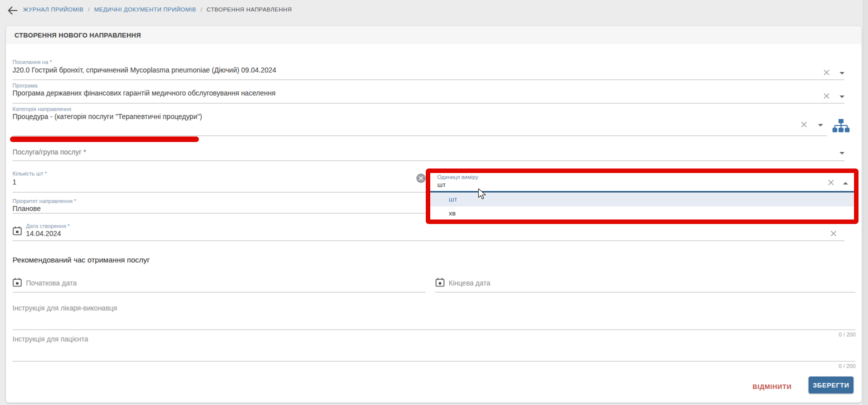 This screenshot has height=405, width=868. Describe the element at coordinates (642, 183) in the screenshot. I see `unit-select-field: Одиниця виміру шт` at that location.